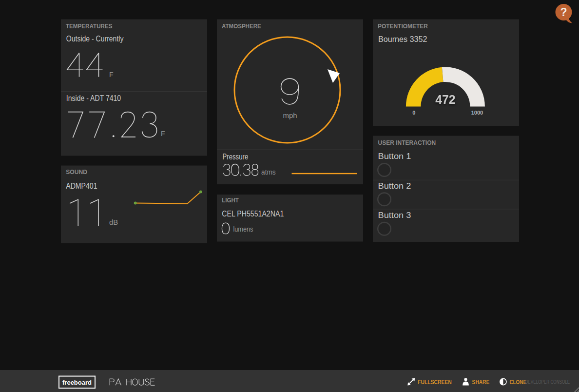 The height and width of the screenshot is (392, 579). What do you see at coordinates (445, 99) in the screenshot?
I see `svg-text: 472` at bounding box center [445, 99].